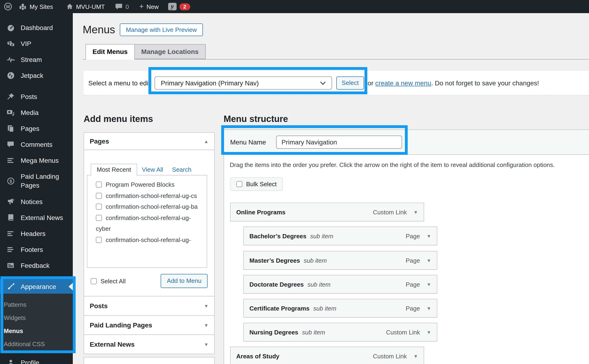  Describe the element at coordinates (149, 240) in the screenshot. I see `page-checkbox-item: confirmation-school-referral-ug-` at that location.